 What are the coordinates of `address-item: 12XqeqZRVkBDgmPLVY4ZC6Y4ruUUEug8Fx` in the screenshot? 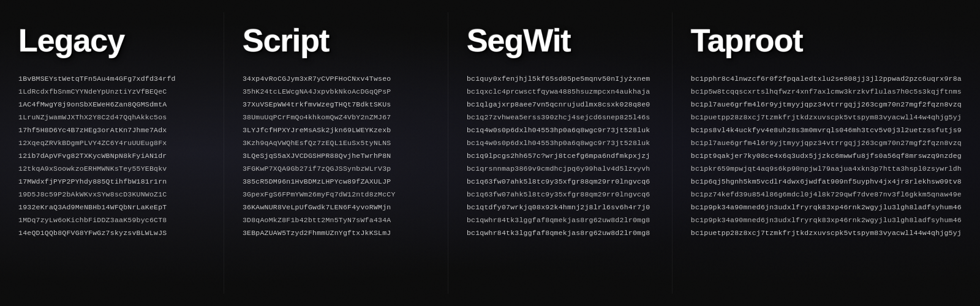 It's located at (111, 143).